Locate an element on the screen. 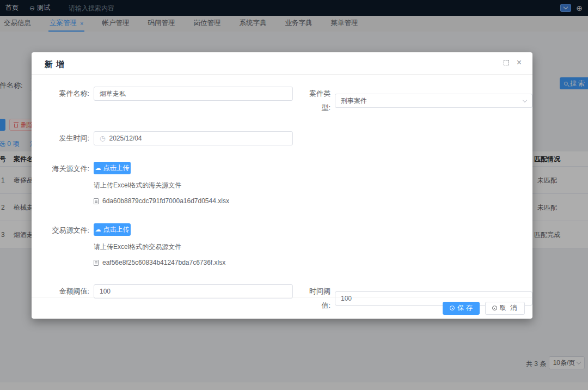 This screenshot has height=390, width=588. trade-upload-button: ☁ 点击上传 is located at coordinates (112, 230).